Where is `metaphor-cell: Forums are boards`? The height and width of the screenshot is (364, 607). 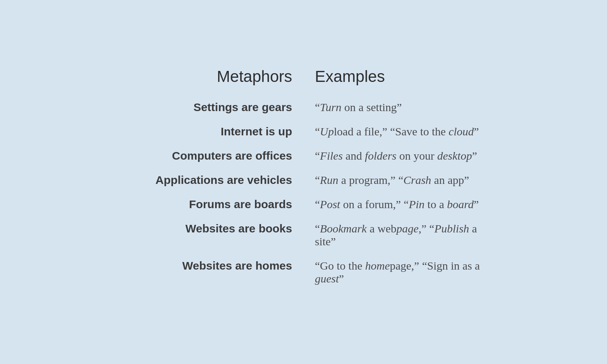 metaphor-cell: Forums are boards is located at coordinates (216, 204).